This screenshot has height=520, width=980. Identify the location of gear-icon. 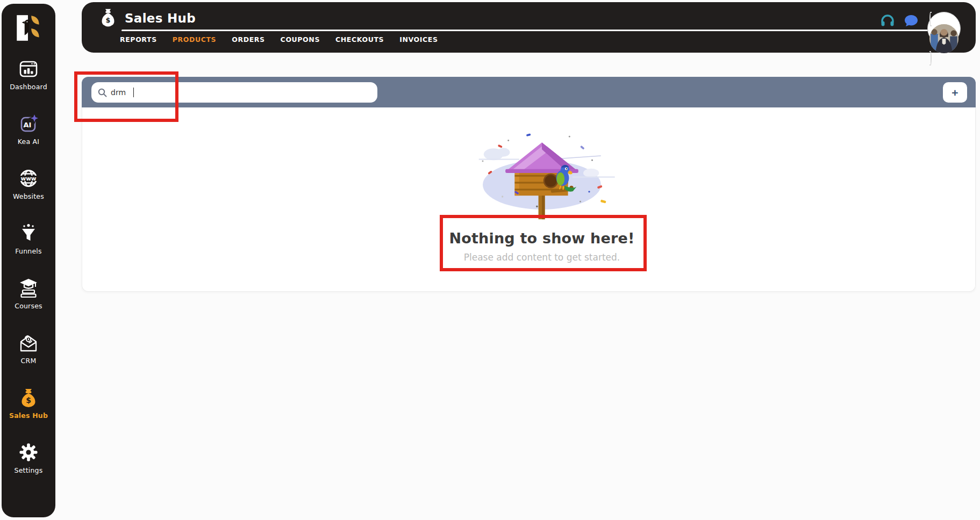
(28, 452).